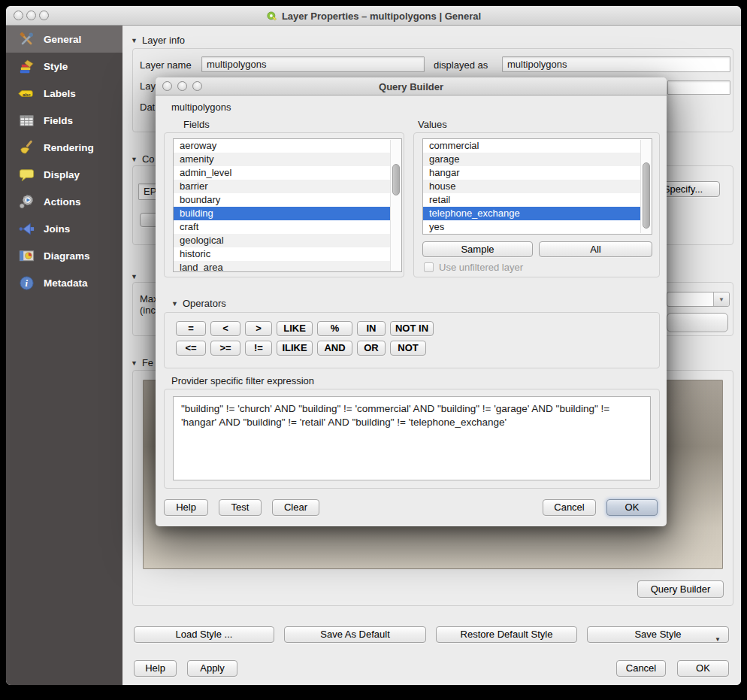 The width and height of the screenshot is (747, 700). I want to click on layer-name-label: Layer name, so click(165, 65).